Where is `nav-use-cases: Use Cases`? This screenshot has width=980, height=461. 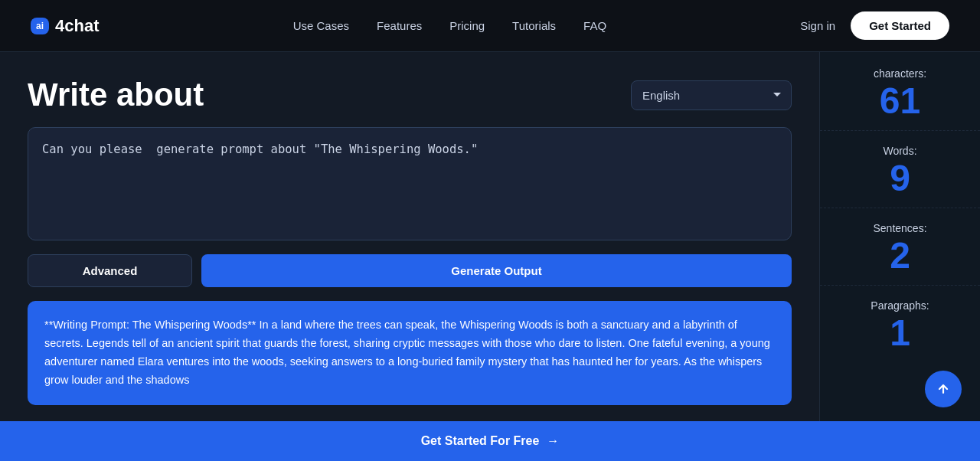 nav-use-cases: Use Cases is located at coordinates (322, 26).